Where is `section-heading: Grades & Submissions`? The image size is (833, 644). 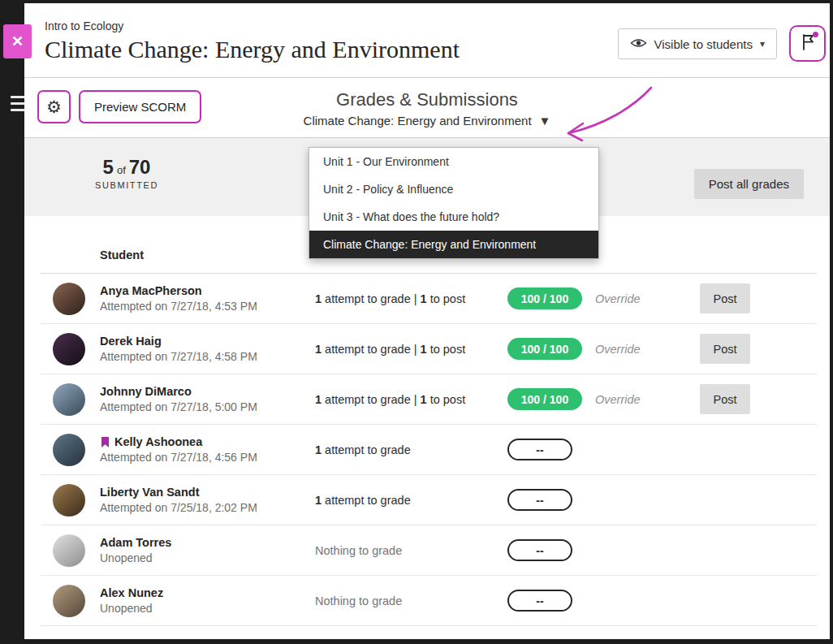
section-heading: Grades & Submissions is located at coordinates (427, 100).